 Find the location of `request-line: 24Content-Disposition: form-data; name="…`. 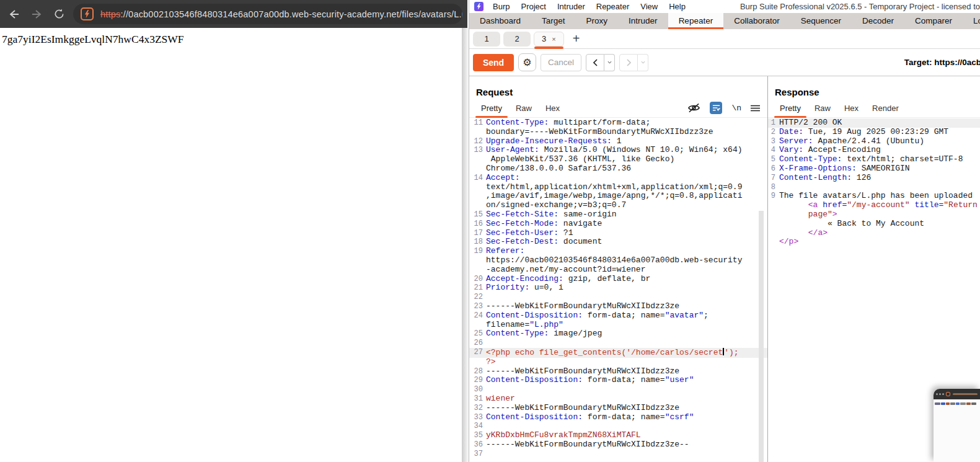

request-line: 24Content-Disposition: form-data; name="… is located at coordinates (619, 316).